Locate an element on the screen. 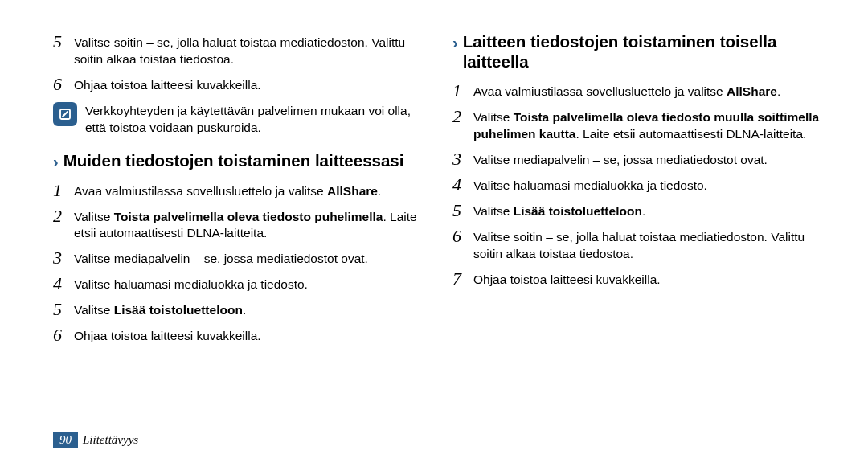  step-number: 7 is located at coordinates (461, 278).